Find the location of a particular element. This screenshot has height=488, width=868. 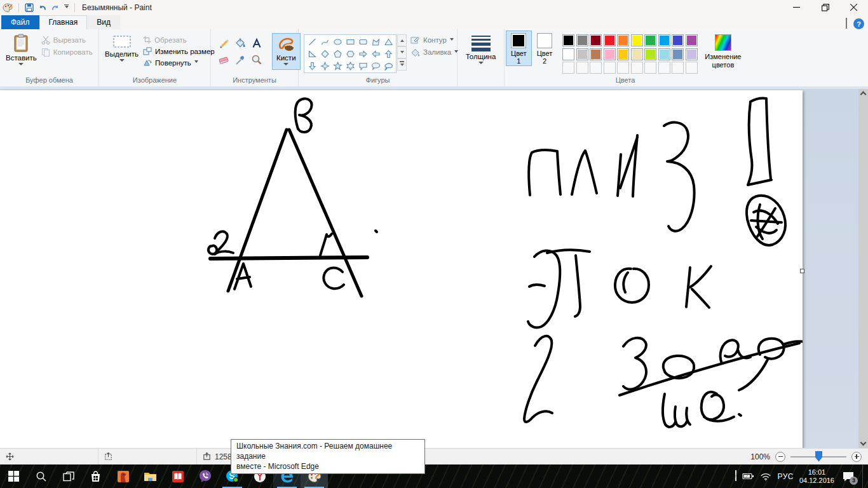

minimize-button is located at coordinates (797, 8).